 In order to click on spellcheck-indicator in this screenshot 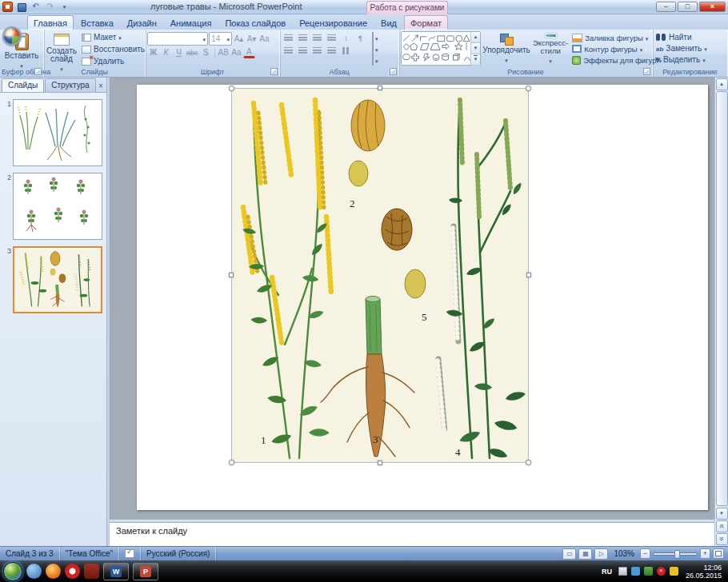, I will do `click(130, 553)`.